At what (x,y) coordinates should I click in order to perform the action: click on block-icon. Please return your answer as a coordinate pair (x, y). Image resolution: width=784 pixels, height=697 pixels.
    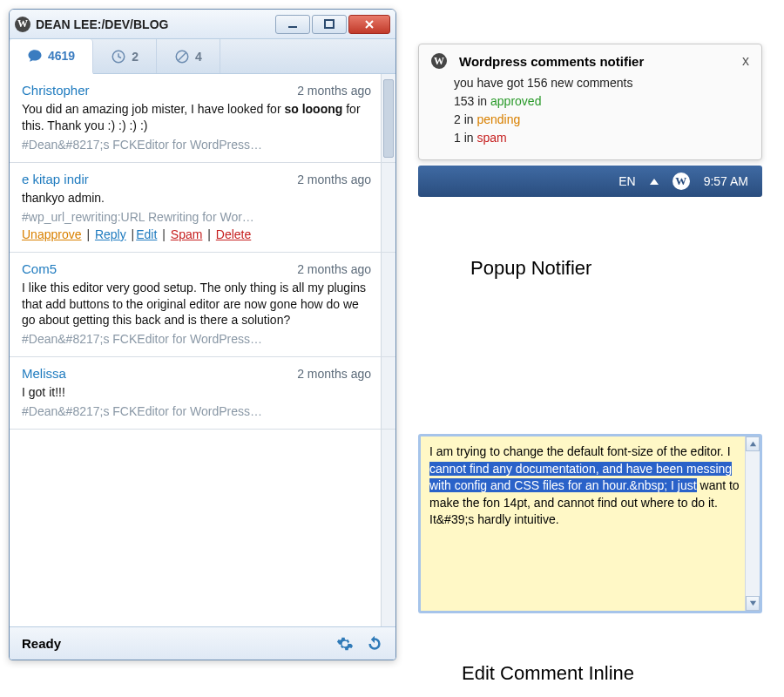
    Looking at the image, I should click on (182, 57).